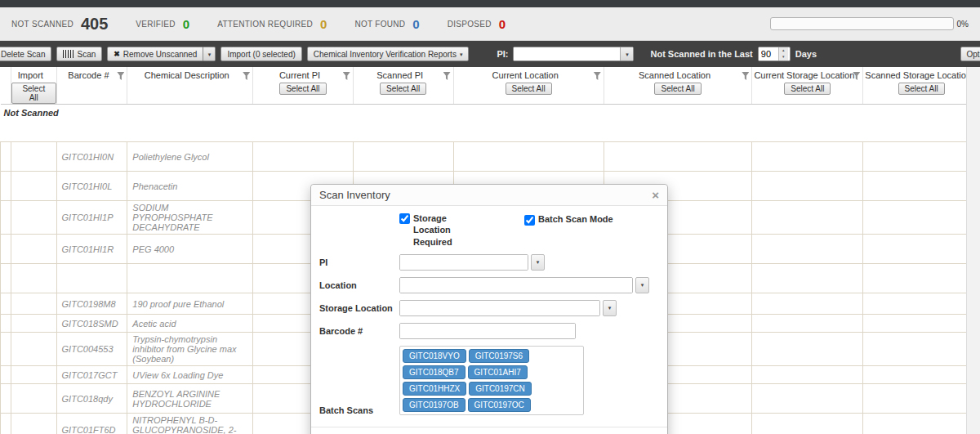 This screenshot has height=434, width=980. I want to click on select-all-import-button: Select All, so click(34, 93).